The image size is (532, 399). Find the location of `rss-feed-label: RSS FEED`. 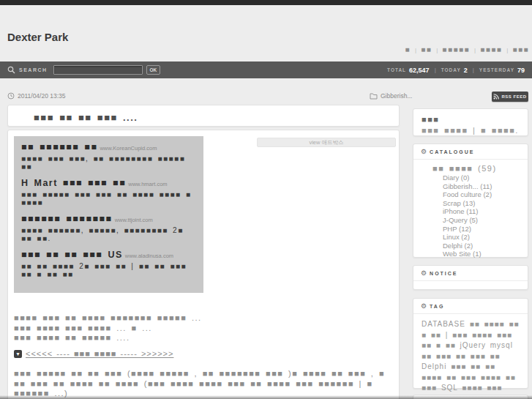

rss-feed-label: RSS FEED is located at coordinates (514, 97).